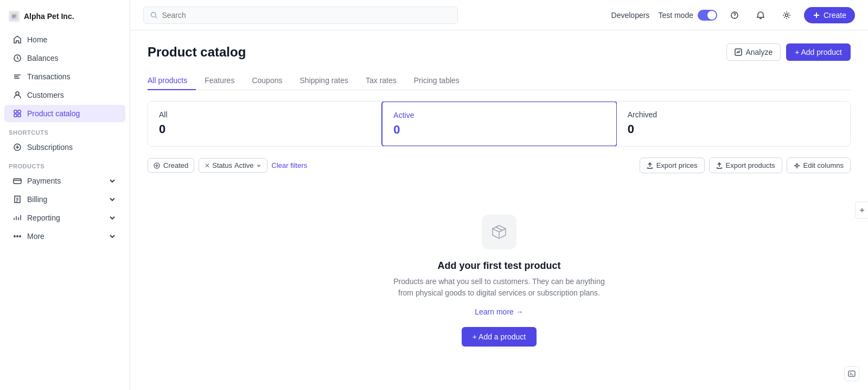  I want to click on created-filter-label: Created, so click(176, 165).